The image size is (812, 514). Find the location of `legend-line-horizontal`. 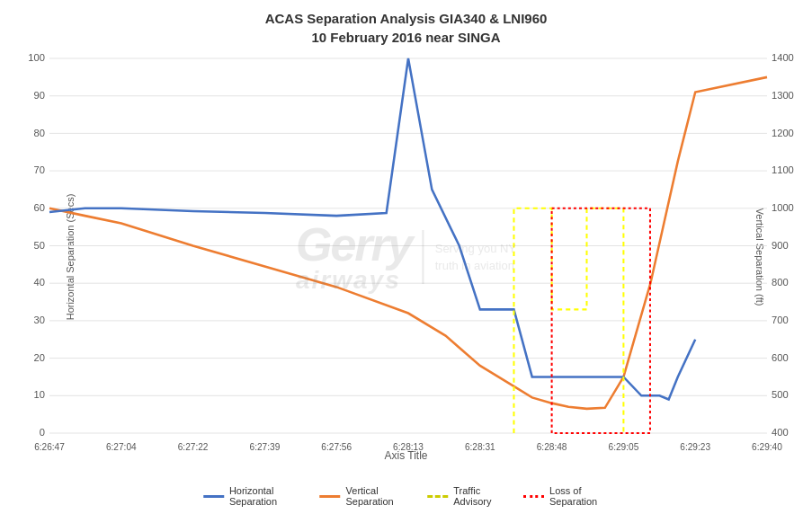

legend-line-horizontal is located at coordinates (214, 496).